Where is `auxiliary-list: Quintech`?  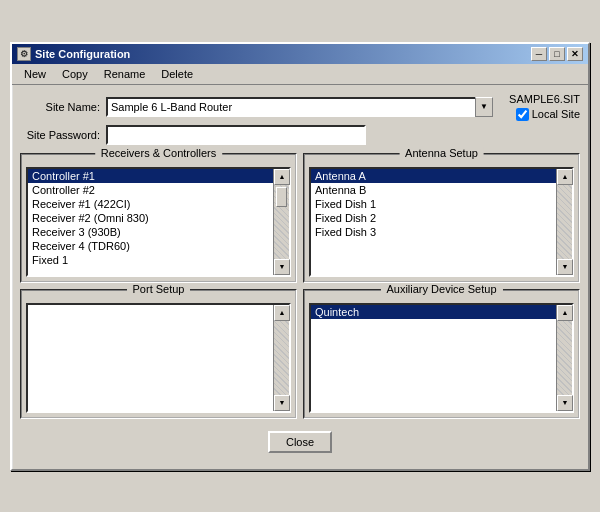 auxiliary-list: Quintech is located at coordinates (434, 358).